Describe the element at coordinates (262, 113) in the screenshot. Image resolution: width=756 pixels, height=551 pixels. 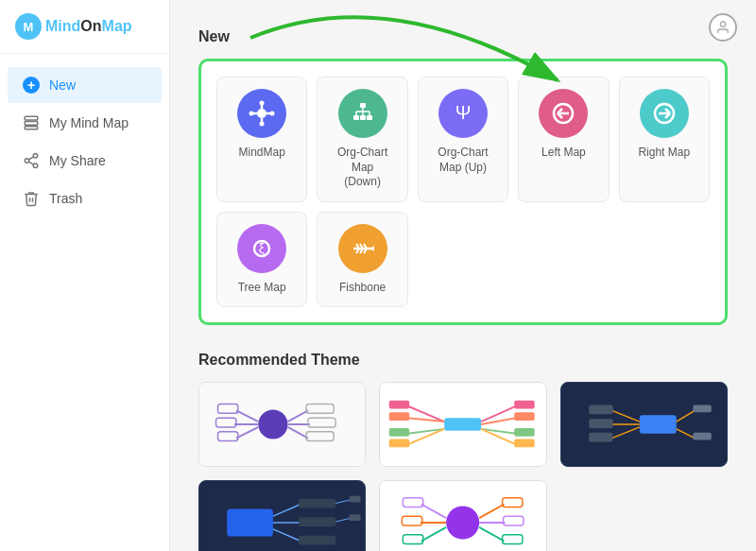
I see `mindmap-icon` at that location.